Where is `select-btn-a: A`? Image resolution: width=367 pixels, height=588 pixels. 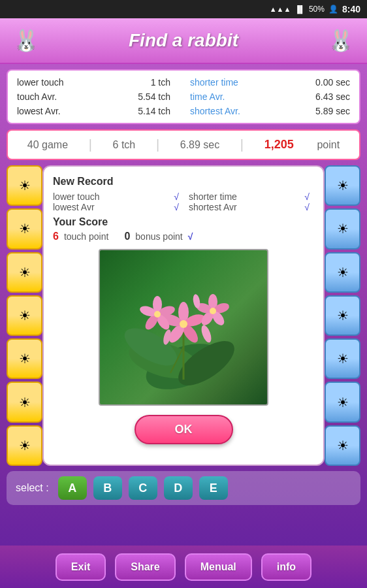
select-btn-a: A is located at coordinates (72, 488).